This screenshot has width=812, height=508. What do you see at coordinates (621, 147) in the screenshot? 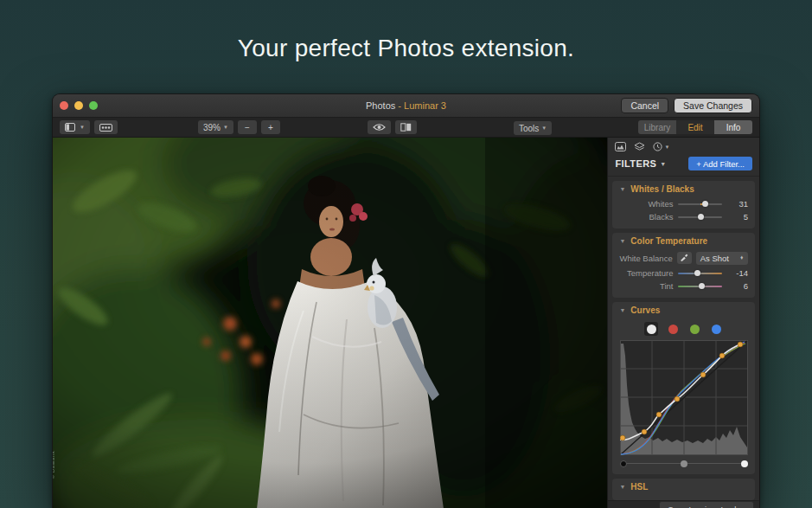
I see `histogram-icon` at bounding box center [621, 147].